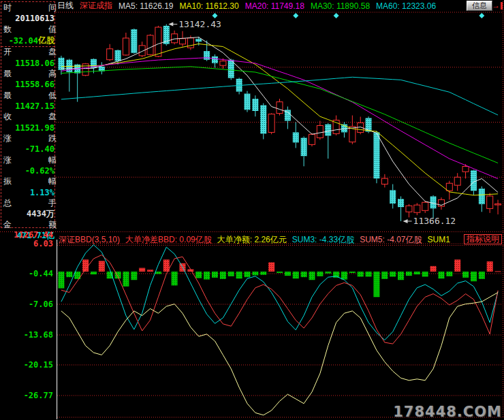  Describe the element at coordinates (29, 171) in the screenshot. I see `sidebar-field-value: -0.62%` at that location.